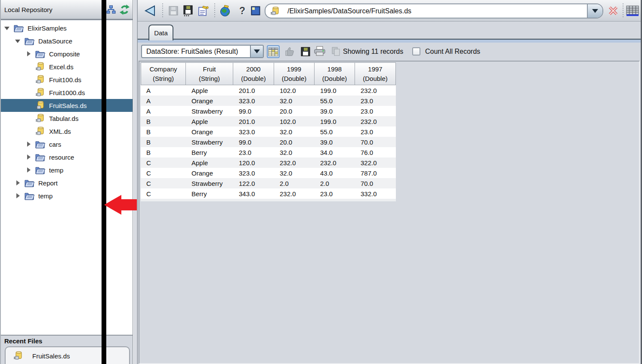  What do you see at coordinates (67, 170) in the screenshot?
I see `tree-item-temp: temp` at bounding box center [67, 170].